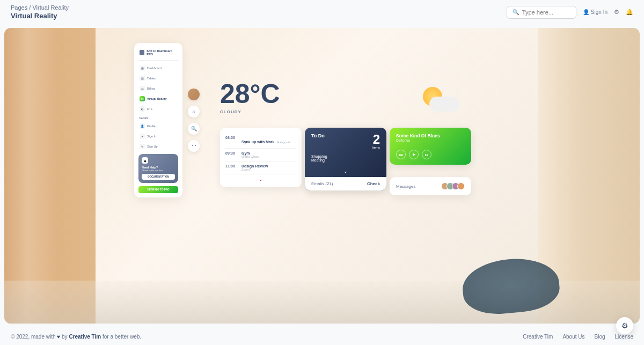 The image size is (644, 345). What do you see at coordinates (261, 158) in the screenshot?
I see `schedule-card: 08:00 Synk up with Mark Hangouts 09:30 G…` at bounding box center [261, 158].